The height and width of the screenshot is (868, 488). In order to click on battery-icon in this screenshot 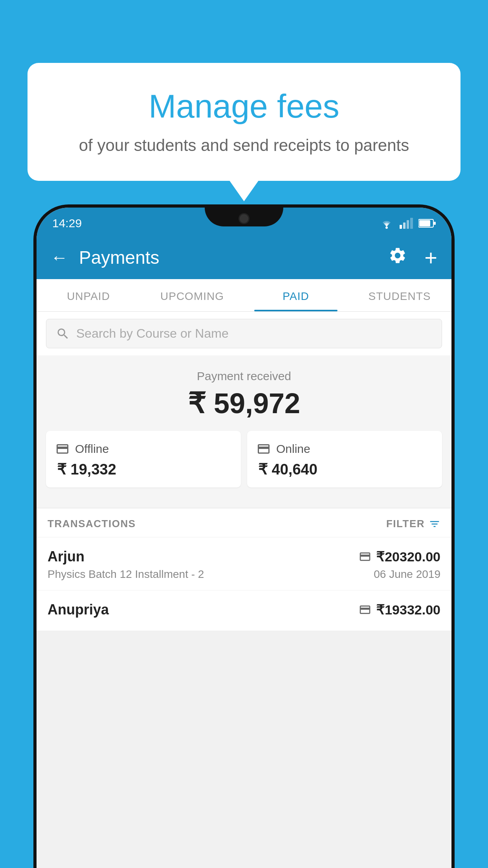, I will do `click(427, 223)`.